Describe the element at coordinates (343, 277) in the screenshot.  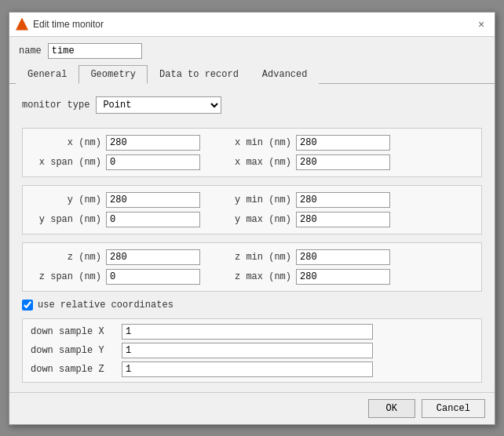
I see `z-max-input` at that location.